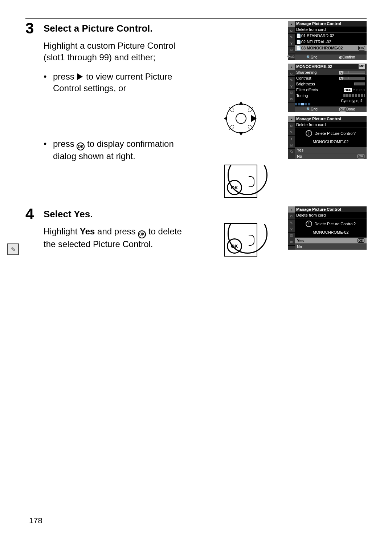 The width and height of the screenshot is (392, 540). Describe the element at coordinates (362, 67) in the screenshot. I see `mc-badge: MC` at that location.